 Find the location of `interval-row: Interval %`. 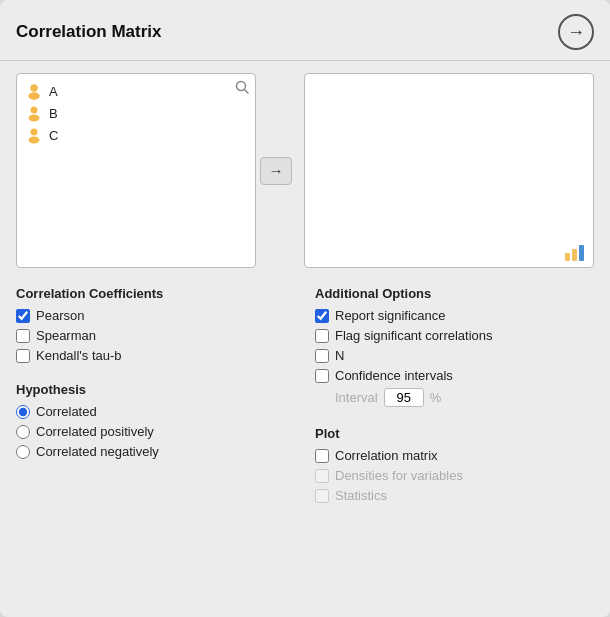

interval-row: Interval % is located at coordinates (464, 398).